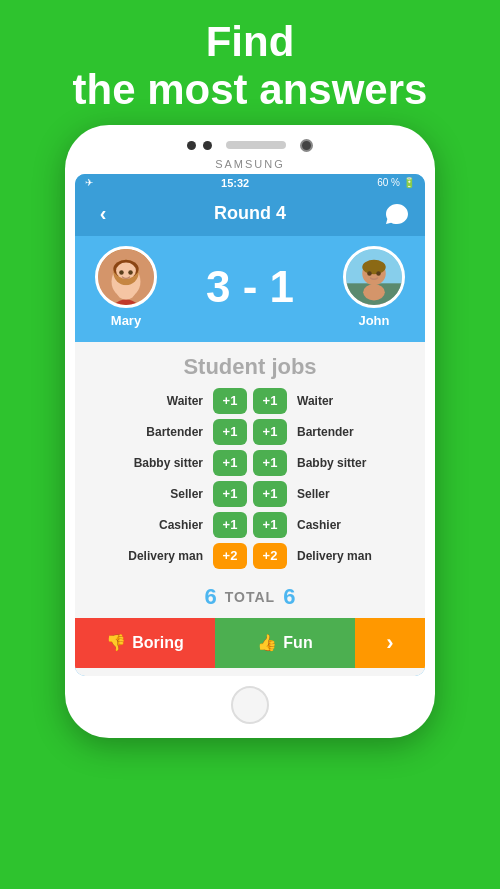 This screenshot has width=500, height=889. What do you see at coordinates (390, 643) in the screenshot?
I see `next-button: ›` at bounding box center [390, 643].